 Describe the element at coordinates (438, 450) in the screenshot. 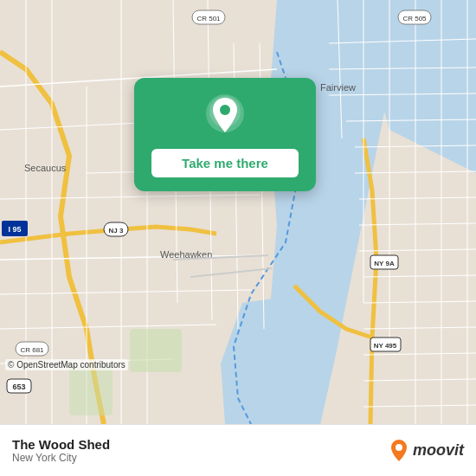

I see `moovit-brand-text: moovit` at that location.